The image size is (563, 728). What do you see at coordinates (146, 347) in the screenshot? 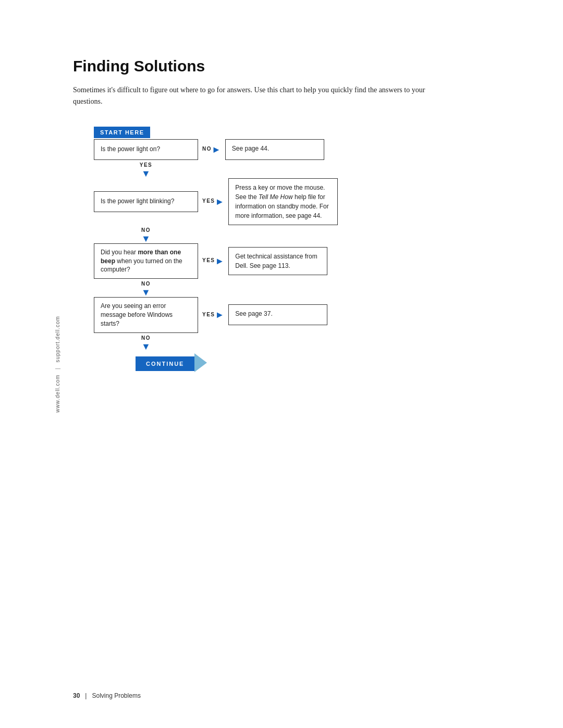
I see `arrow-down-icon-4: ▼` at bounding box center [146, 347].